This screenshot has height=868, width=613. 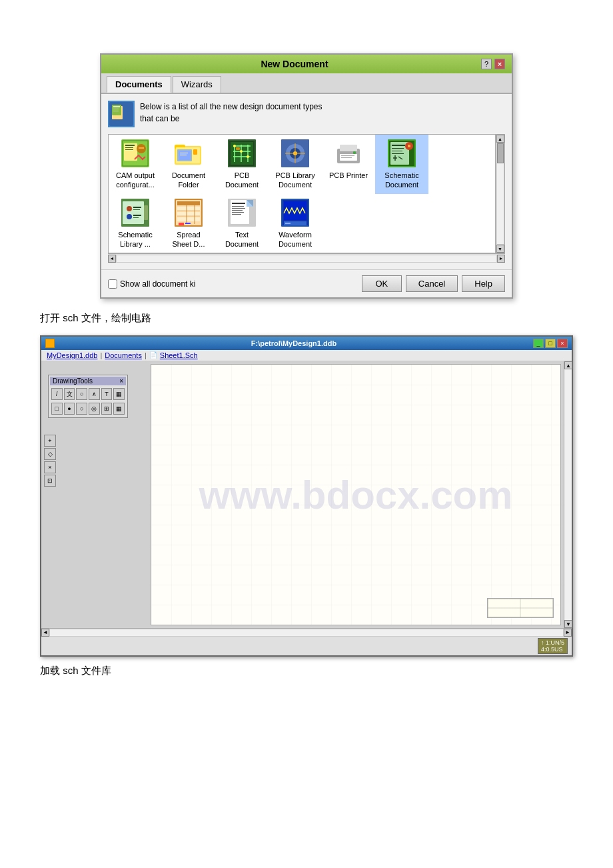 What do you see at coordinates (135, 164) in the screenshot?
I see `doc-item-cam: CAM outputconfigurat...` at bounding box center [135, 164].